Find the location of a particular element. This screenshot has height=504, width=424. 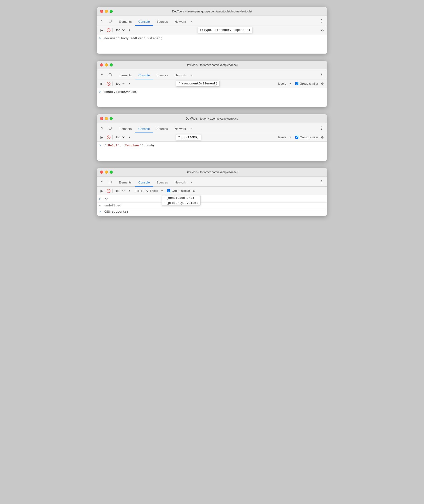

tab-bar-4: ↖ ▢ Elements Console Sources Network » ⋮ is located at coordinates (212, 182).